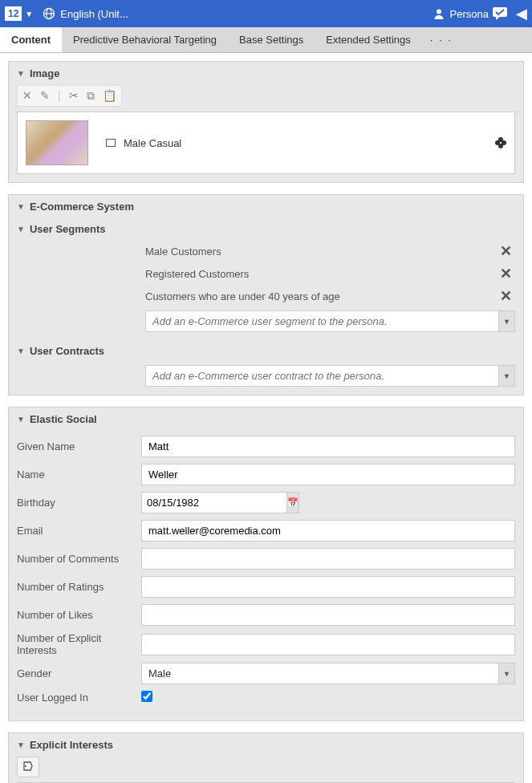  What do you see at coordinates (242, 297) in the screenshot?
I see `segment-label: Customers who are under 40 years of age` at bounding box center [242, 297].